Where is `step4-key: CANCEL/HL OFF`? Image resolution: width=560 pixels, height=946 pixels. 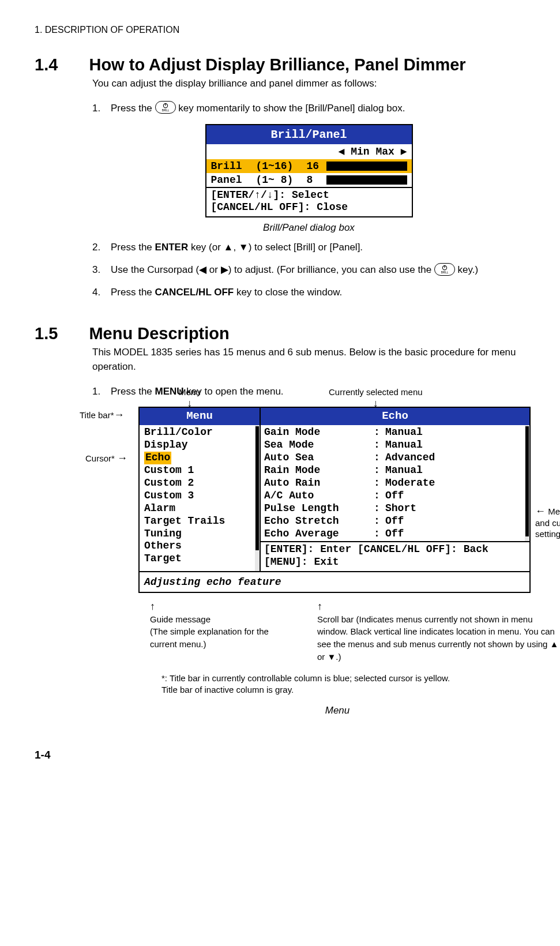 step4-key: CANCEL/HL OFF is located at coordinates (195, 292).